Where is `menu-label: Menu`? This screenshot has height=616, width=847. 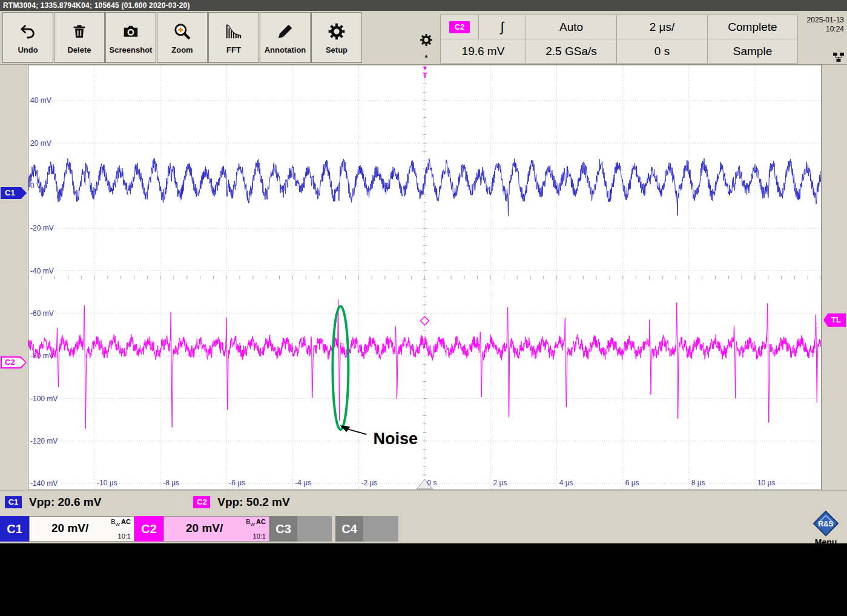 menu-label: Menu is located at coordinates (826, 542).